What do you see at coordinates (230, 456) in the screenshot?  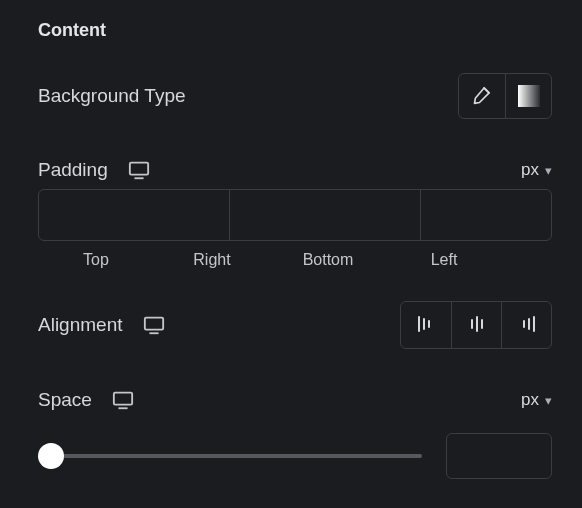 I see `space-slider` at bounding box center [230, 456].